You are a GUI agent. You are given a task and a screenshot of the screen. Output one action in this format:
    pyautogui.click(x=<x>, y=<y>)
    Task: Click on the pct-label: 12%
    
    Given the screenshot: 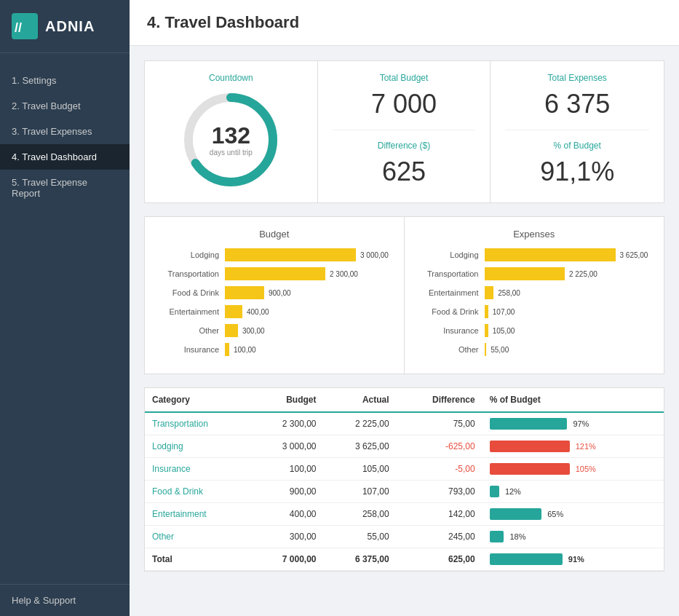 What is the action you would take?
    pyautogui.click(x=513, y=491)
    